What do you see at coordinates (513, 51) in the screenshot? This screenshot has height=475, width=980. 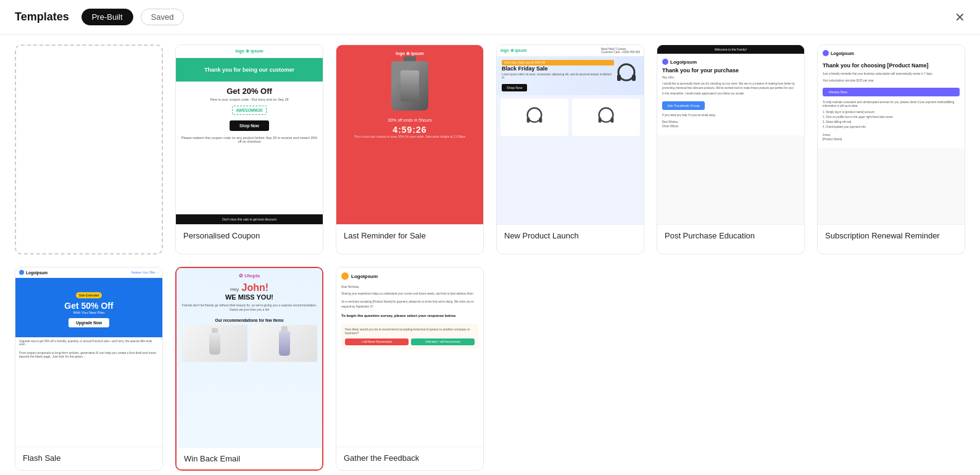 I see `launch-logo: logo ⊕ ipsum` at bounding box center [513, 51].